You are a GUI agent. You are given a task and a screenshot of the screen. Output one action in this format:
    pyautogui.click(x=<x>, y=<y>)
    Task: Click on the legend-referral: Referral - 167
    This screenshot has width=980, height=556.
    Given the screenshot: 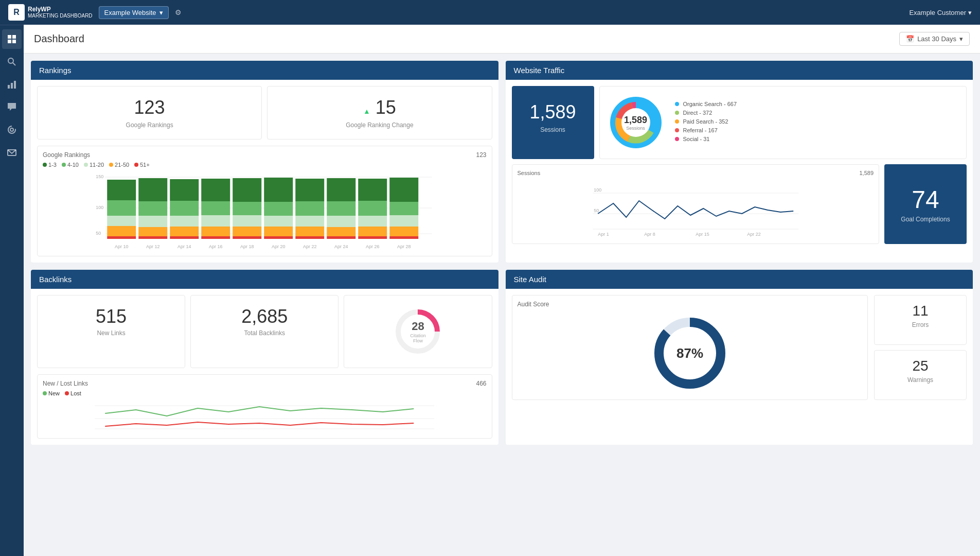 What is the action you would take?
    pyautogui.click(x=706, y=130)
    